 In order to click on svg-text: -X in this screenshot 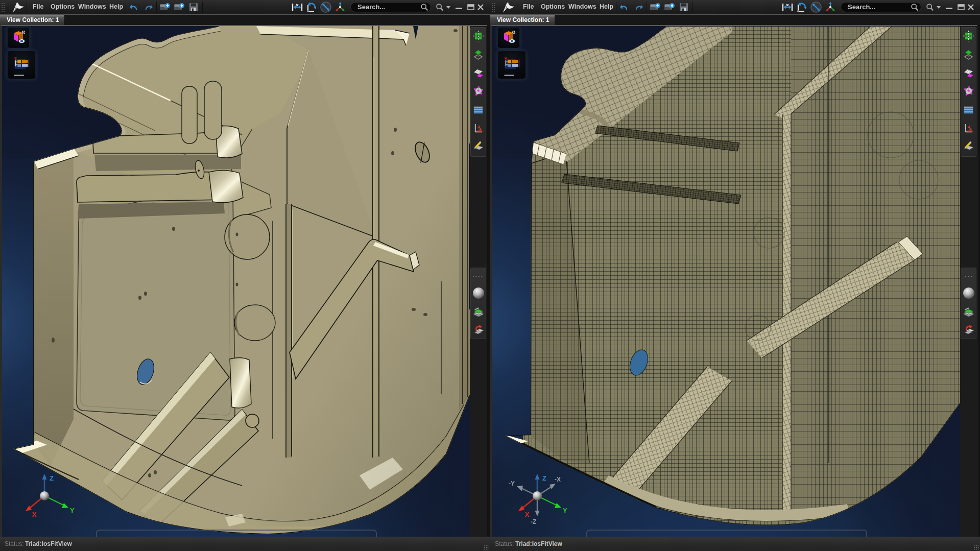, I will do `click(558, 480)`.